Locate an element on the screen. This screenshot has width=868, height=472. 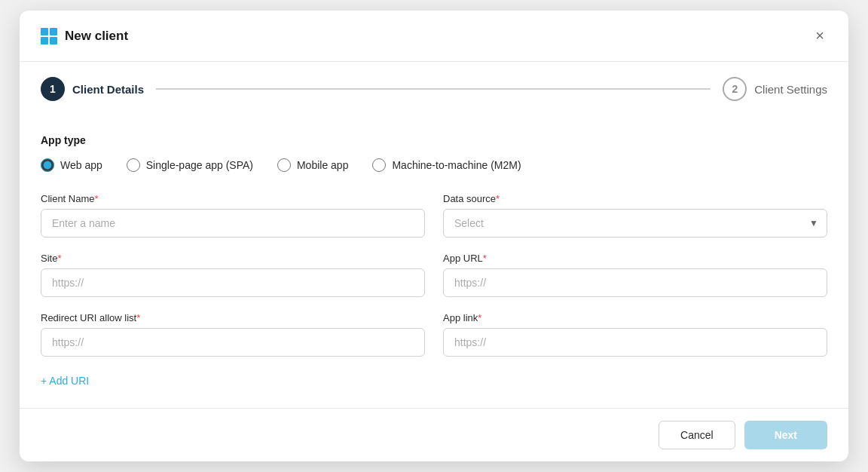
site-group: Site* is located at coordinates (233, 274).